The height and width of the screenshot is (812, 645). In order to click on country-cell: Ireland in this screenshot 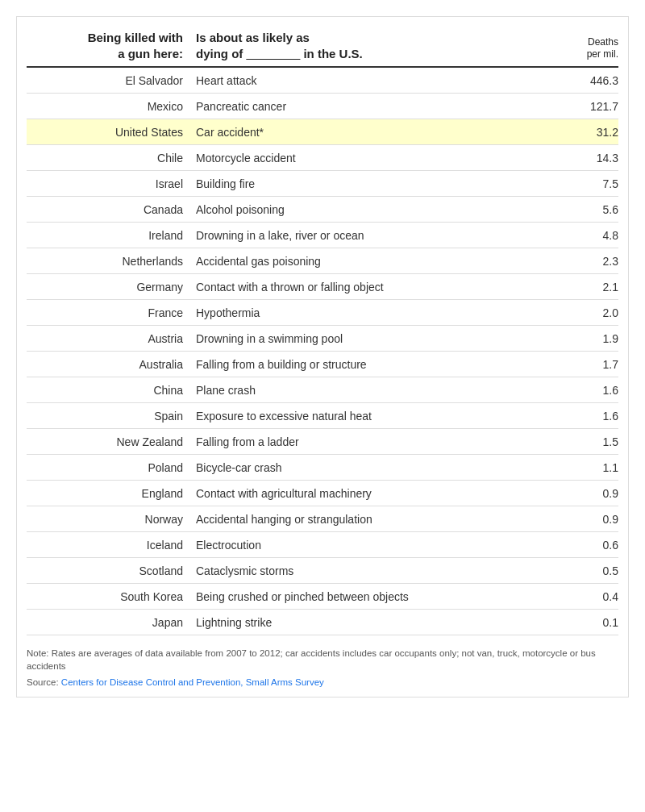, I will do `click(111, 235)`.